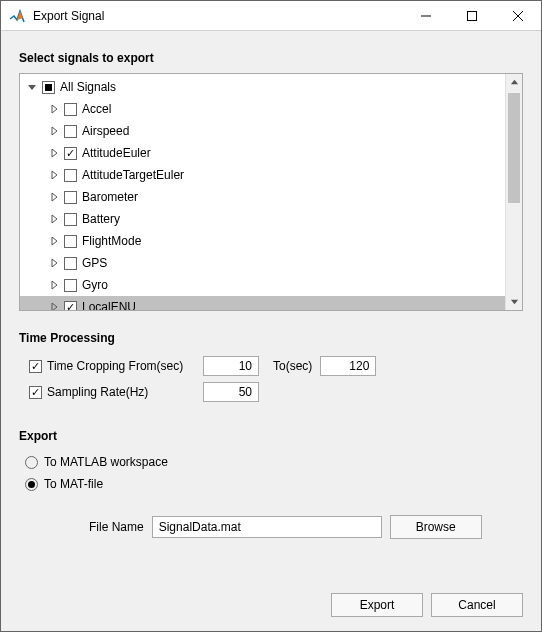 The height and width of the screenshot is (632, 542). I want to click on crop-from-input, so click(231, 366).